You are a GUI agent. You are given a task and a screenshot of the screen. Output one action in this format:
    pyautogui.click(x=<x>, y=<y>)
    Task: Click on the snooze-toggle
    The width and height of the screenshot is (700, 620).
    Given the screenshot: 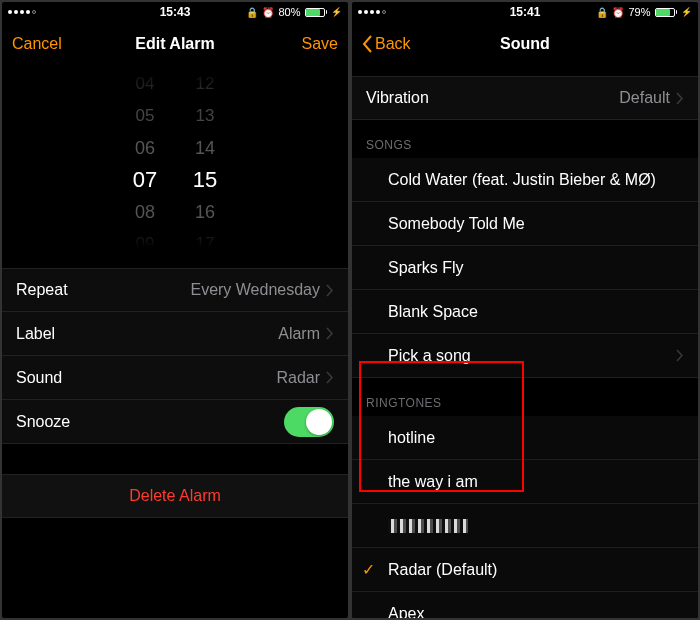 What is the action you would take?
    pyautogui.click(x=309, y=422)
    